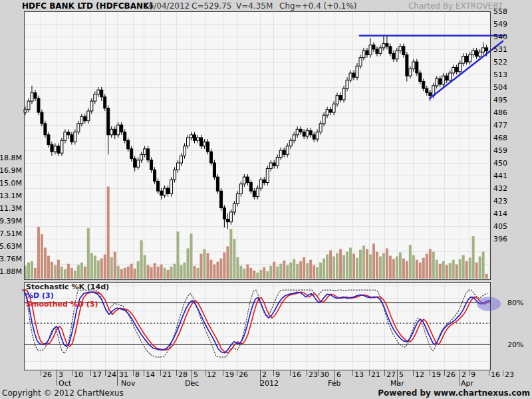  Describe the element at coordinates (500, 150) in the screenshot. I see `price-tick-label: 459` at that location.